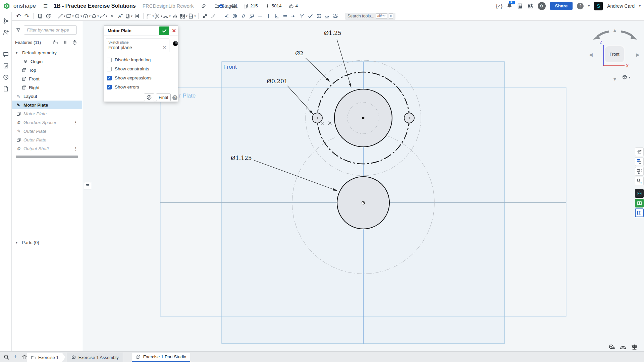 The width and height of the screenshot is (644, 362). I want to click on versions-graph-icon, so click(6, 21).